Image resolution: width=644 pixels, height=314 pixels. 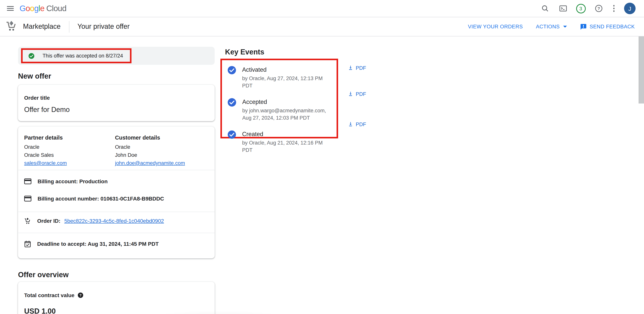 What do you see at coordinates (162, 152) in the screenshot?
I see `customer-details: Customer details Oracle John Doe john.do…` at bounding box center [162, 152].